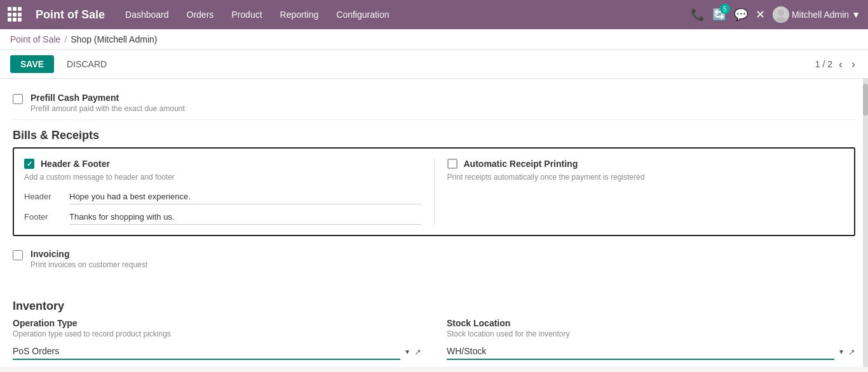  I want to click on action-bar: SAVE DISCARD 1 / 2 ‹ ›, so click(434, 65).